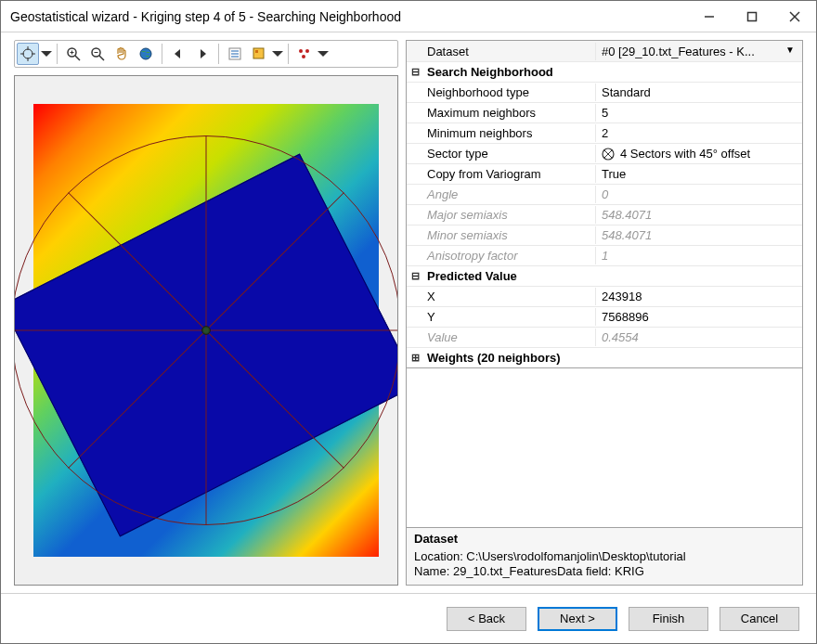 Image resolution: width=817 pixels, height=644 pixels. I want to click on layer-icon, so click(259, 54).